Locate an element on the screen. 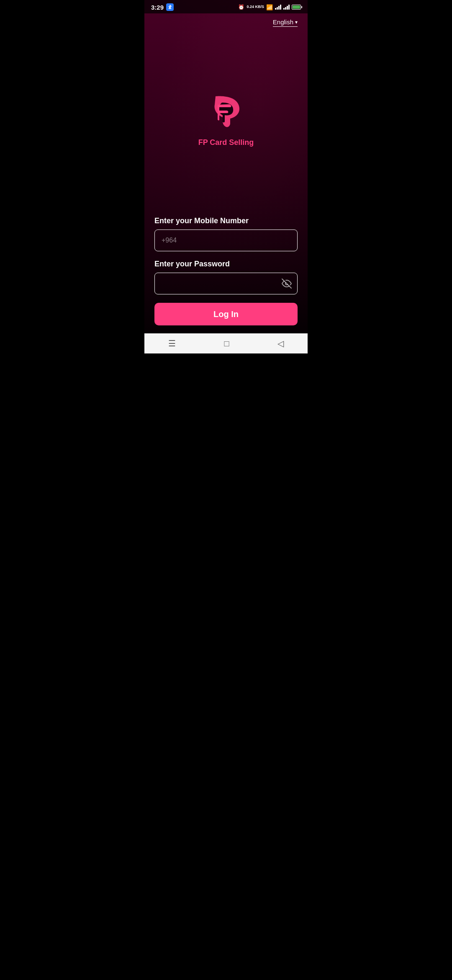 The image size is (452, 980). battery-icon is located at coordinates (296, 7).